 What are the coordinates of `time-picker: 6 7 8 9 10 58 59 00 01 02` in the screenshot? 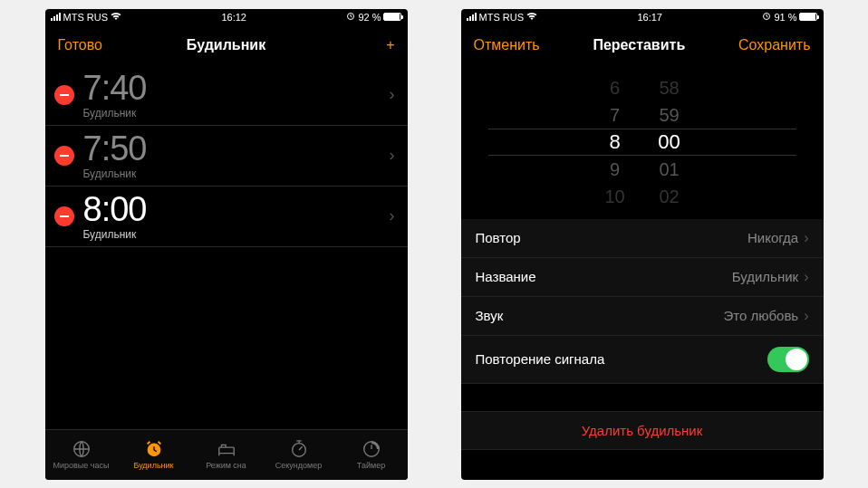 It's located at (642, 142).